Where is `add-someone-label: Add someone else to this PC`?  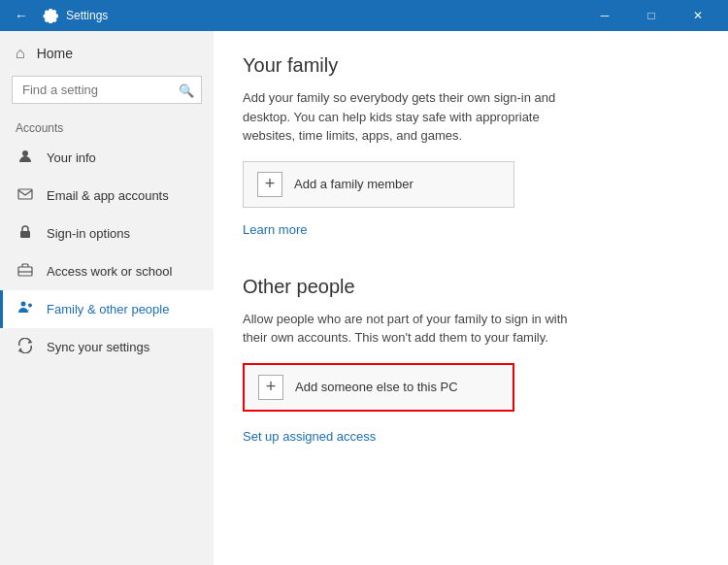 add-someone-label: Add someone else to this PC is located at coordinates (377, 386).